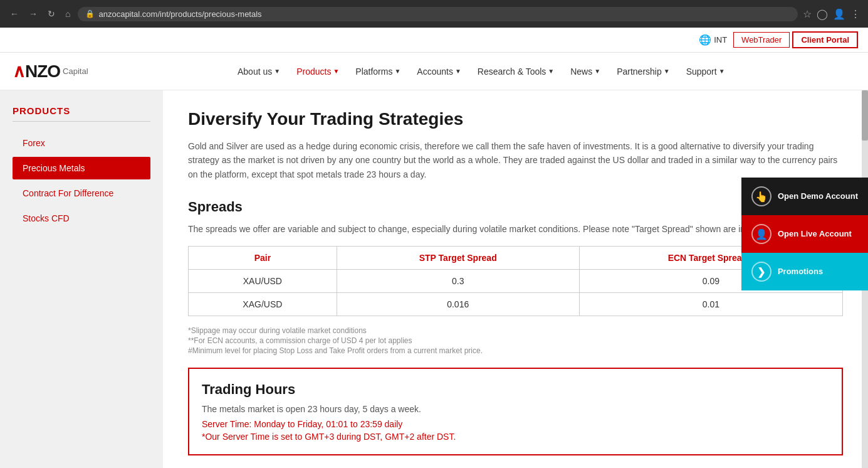 The width and height of the screenshot is (868, 468). What do you see at coordinates (865, 115) in the screenshot?
I see `scrollbar-thumb` at bounding box center [865, 115].